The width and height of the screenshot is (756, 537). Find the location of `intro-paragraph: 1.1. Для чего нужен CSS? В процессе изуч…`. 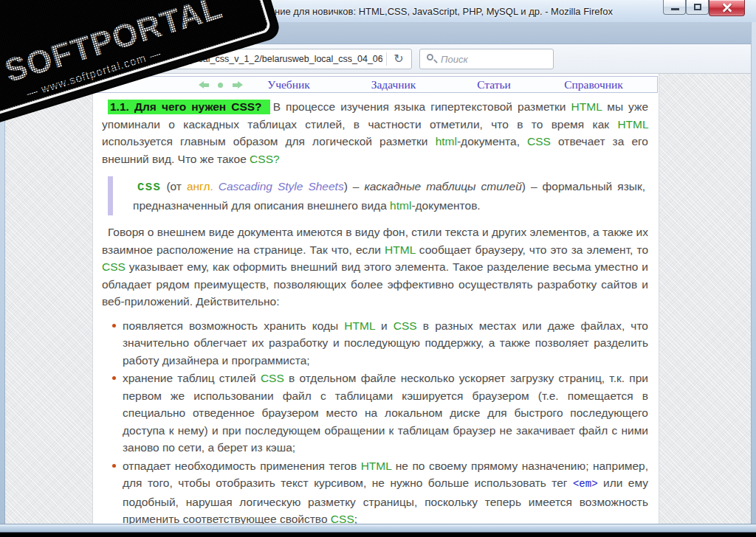

intro-paragraph: 1.1. Для чего нужен CSS? В процессе изуч… is located at coordinates (375, 133).